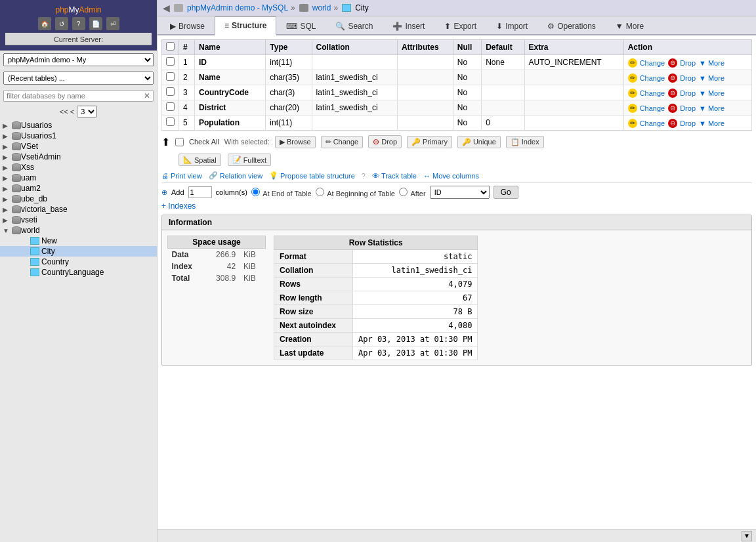 Image resolution: width=756 pixels, height=542 pixels. I want to click on tab-more: ▼ More, so click(630, 26).